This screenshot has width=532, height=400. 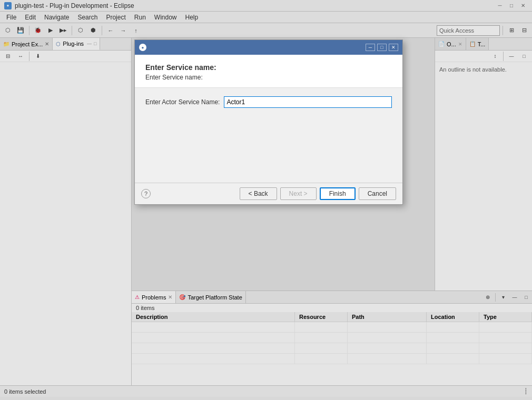 What do you see at coordinates (269, 47) in the screenshot?
I see `dialog-title-bar: ● ─ □ ✕` at bounding box center [269, 47].